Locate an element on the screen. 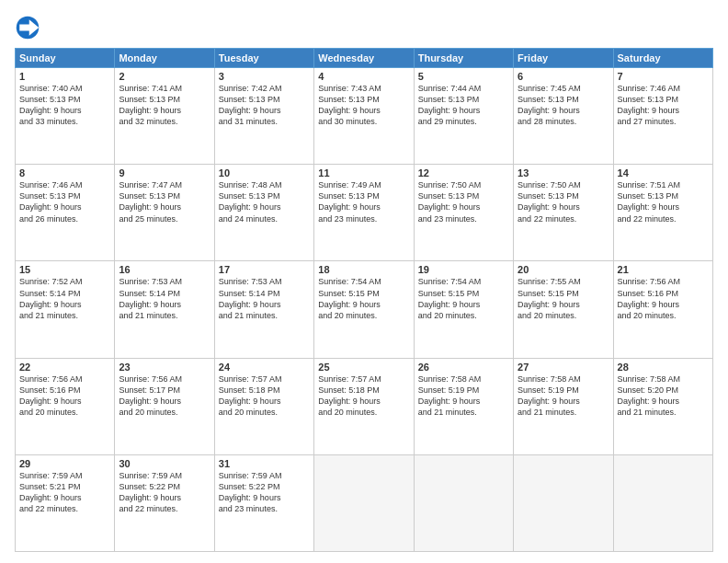 The height and width of the screenshot is (563, 728). day-number: 13 is located at coordinates (563, 173).